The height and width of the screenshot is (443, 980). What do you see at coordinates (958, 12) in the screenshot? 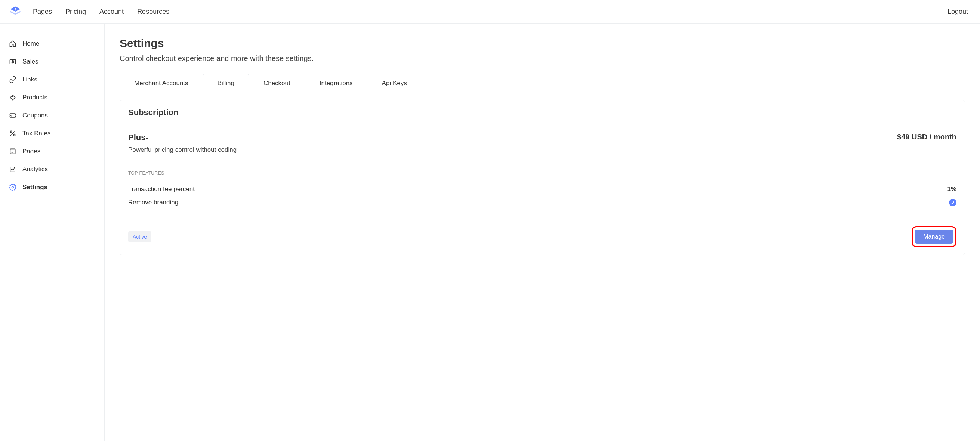
I see `logout-link: Logout` at bounding box center [958, 12].